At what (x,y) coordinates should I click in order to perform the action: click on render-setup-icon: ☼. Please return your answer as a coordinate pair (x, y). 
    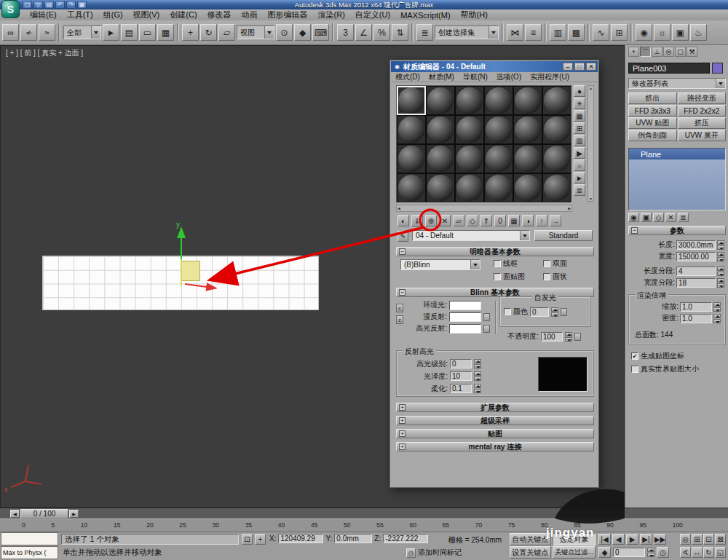
    Looking at the image, I should click on (662, 32).